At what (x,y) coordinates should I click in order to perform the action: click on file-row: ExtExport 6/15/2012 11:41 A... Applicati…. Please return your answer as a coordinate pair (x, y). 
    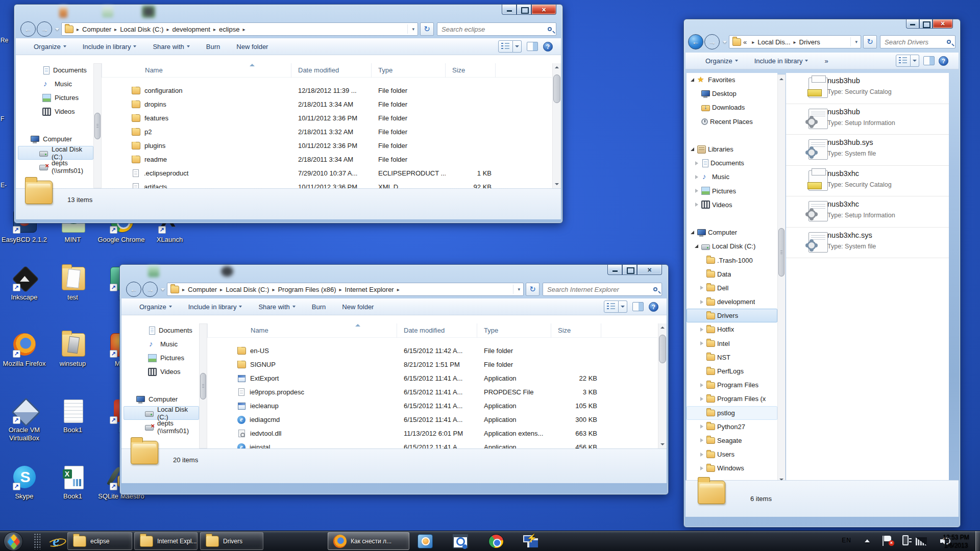
    Looking at the image, I should click on (432, 379).